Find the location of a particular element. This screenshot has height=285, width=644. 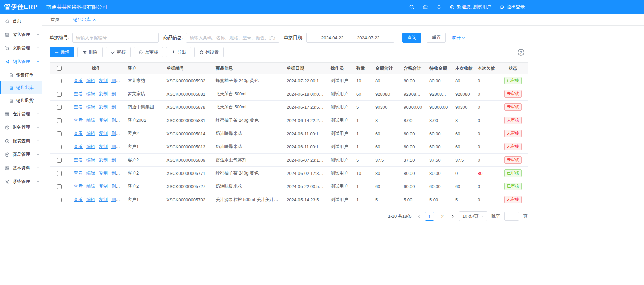

table-row: 查看编辑复制删除 客户2002 XSCK00000005831 蜂蜜柚子茶 24… is located at coordinates (289, 121).